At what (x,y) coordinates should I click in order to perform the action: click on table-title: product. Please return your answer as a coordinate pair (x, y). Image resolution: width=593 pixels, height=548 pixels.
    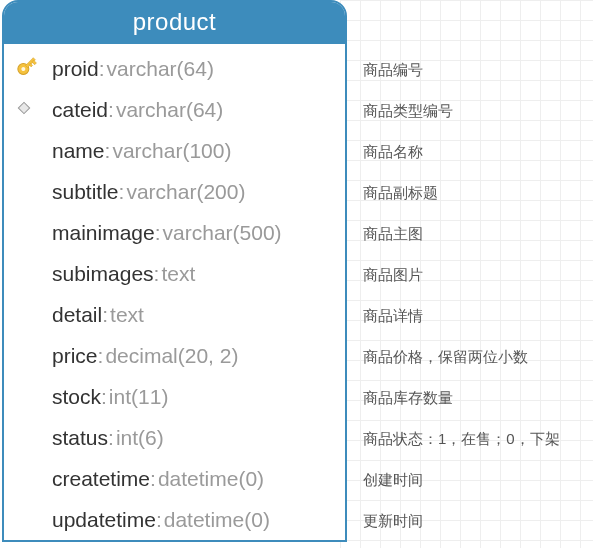
    Looking at the image, I should click on (174, 23).